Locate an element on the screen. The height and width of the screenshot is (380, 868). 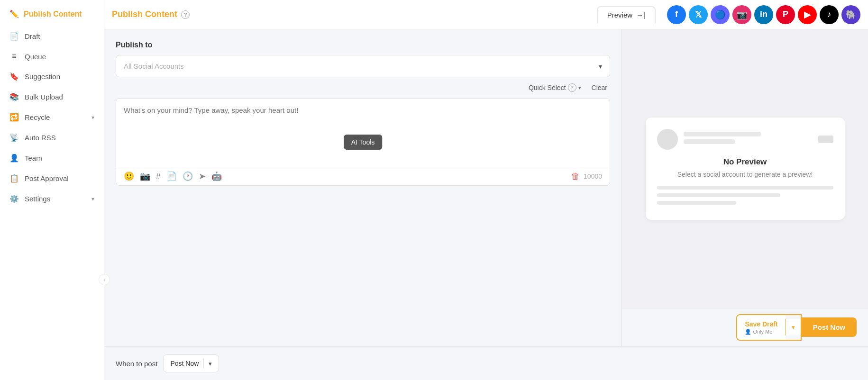
preview-card: No Preview Select a social account to ge… is located at coordinates (745, 169).